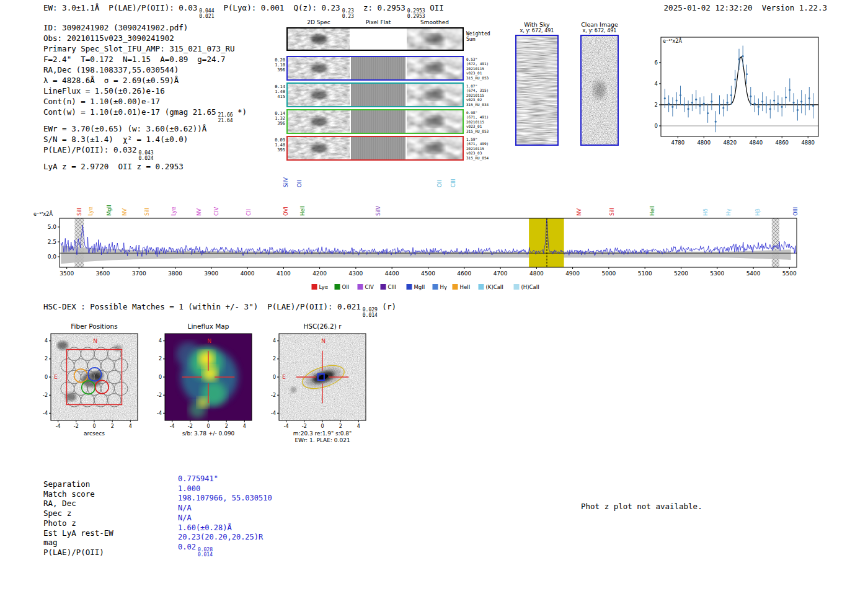 The height and width of the screenshot is (591, 868). I want to click on svg-text: 6, so click(656, 63).